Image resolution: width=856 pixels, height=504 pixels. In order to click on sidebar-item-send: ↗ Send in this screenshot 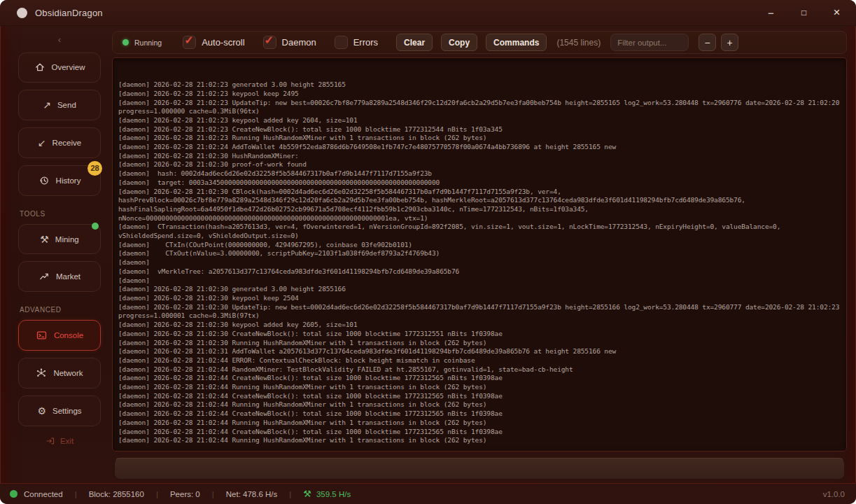, I will do `click(59, 105)`.